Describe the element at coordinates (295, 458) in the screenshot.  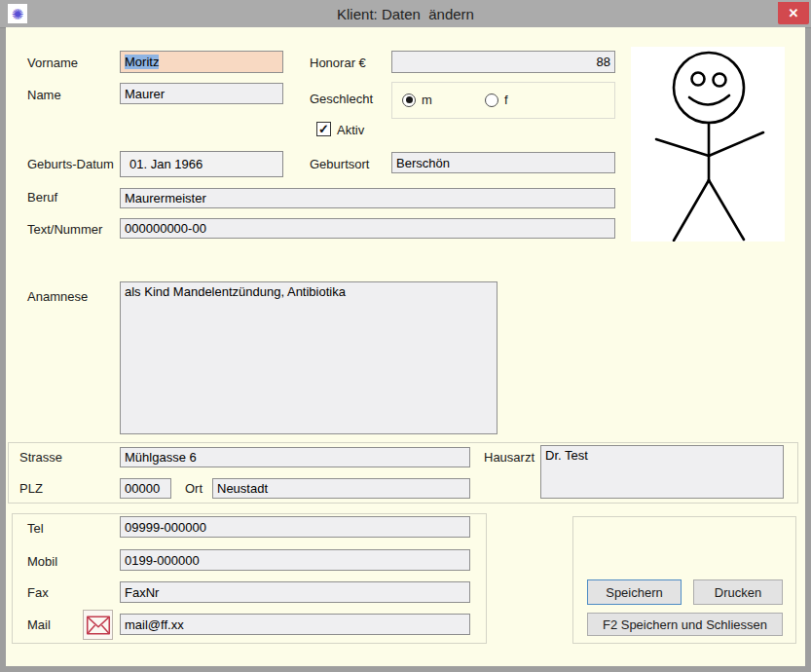
I see `strasse-input: Mühlgasse 6` at that location.